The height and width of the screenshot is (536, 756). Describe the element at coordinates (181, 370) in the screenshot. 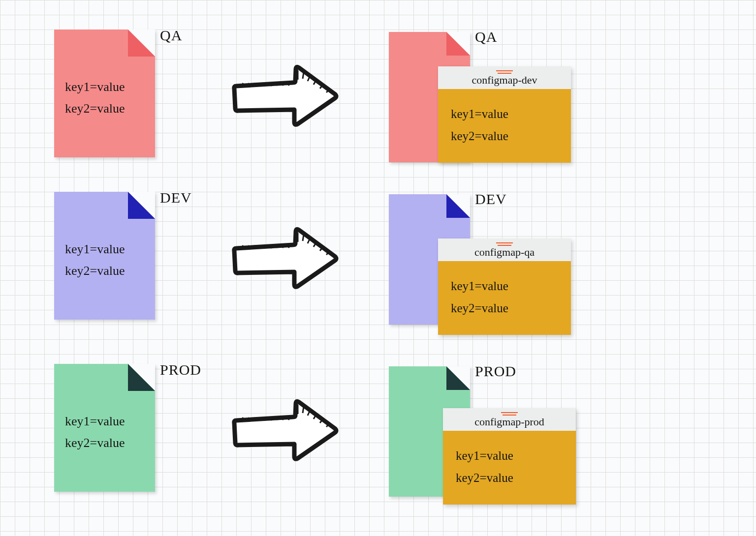

I see `env-label-left: PROD` at that location.